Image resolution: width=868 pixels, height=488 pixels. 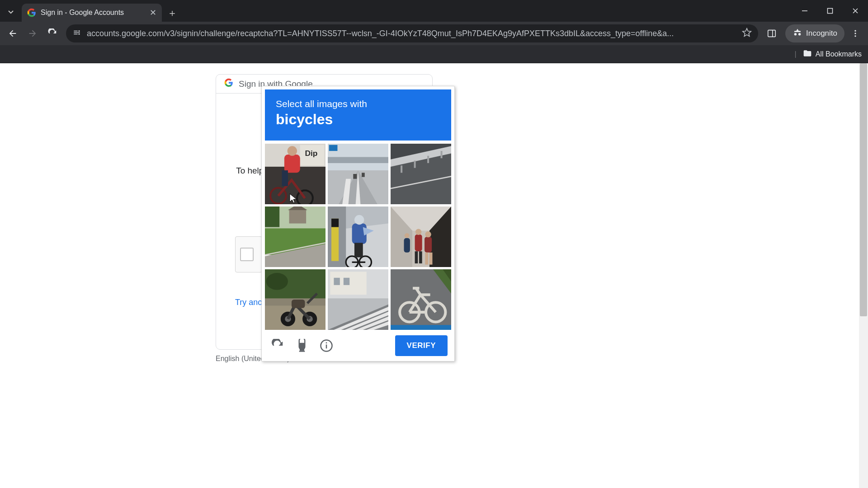 I want to click on tab-title: Sign in - Google Accounts, so click(x=93, y=13).